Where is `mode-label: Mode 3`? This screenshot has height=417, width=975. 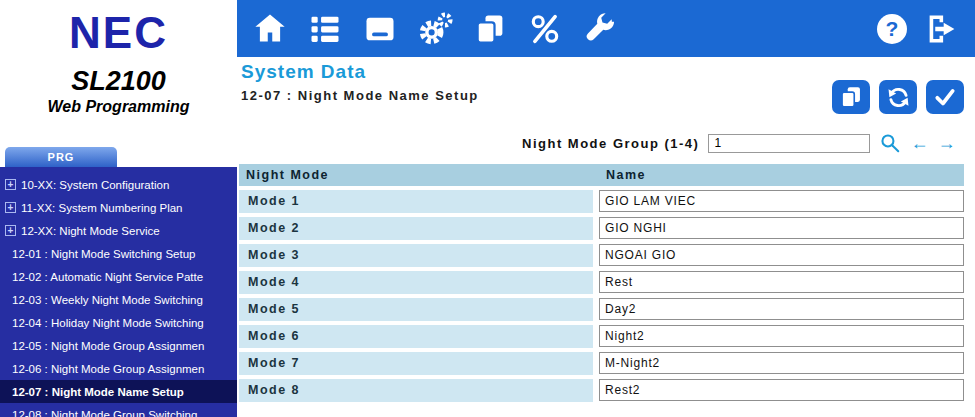
mode-label: Mode 3 is located at coordinates (416, 256).